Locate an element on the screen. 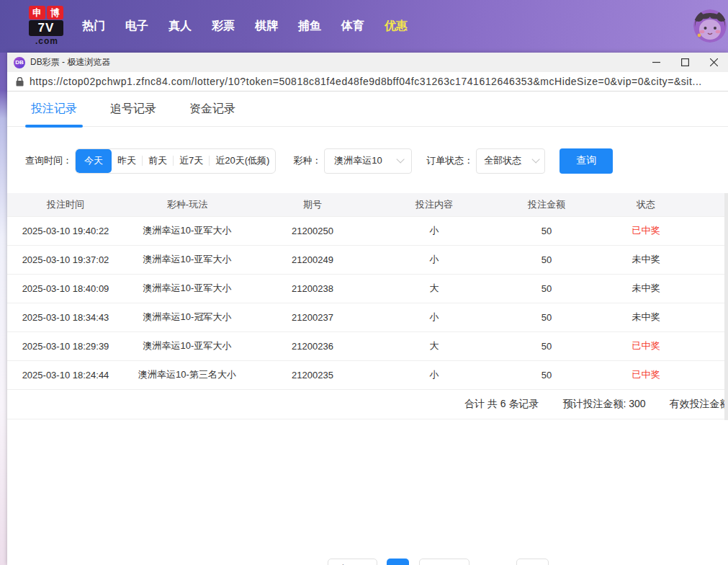 The image size is (728, 565). lottery-select-value: 澳洲幸运10 is located at coordinates (358, 161).